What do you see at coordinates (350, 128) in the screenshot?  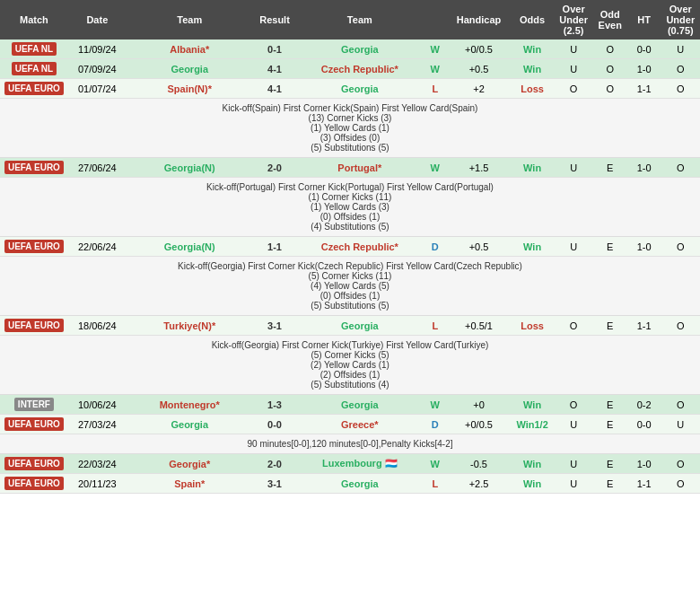 I see `match-detail-text: Kick-off(Spain) First Corner Kick(Spain)…` at bounding box center [350, 128].